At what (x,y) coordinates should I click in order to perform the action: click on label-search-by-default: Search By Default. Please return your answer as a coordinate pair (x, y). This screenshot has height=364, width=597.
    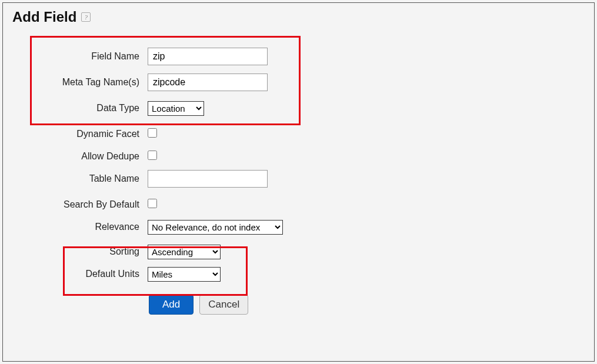
    Looking at the image, I should click on (80, 205).